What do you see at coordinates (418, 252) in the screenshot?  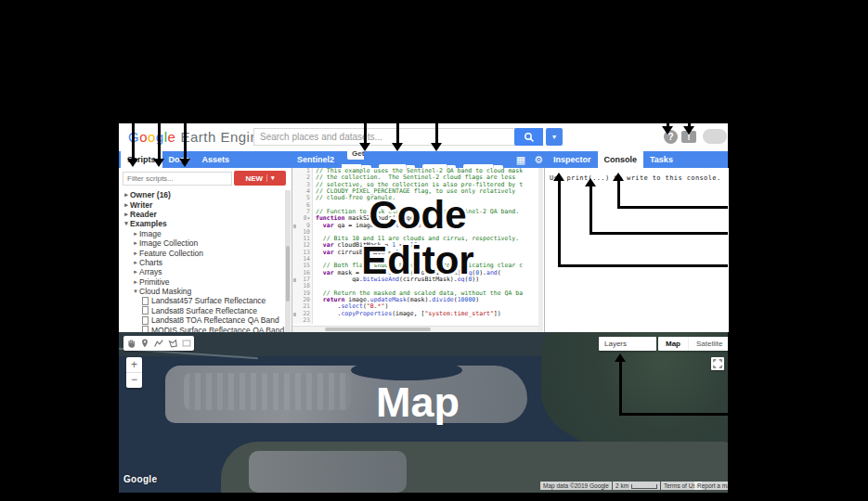 I see `code-line: 13 var cirrusBitMask = 1 << 11;` at bounding box center [418, 252].